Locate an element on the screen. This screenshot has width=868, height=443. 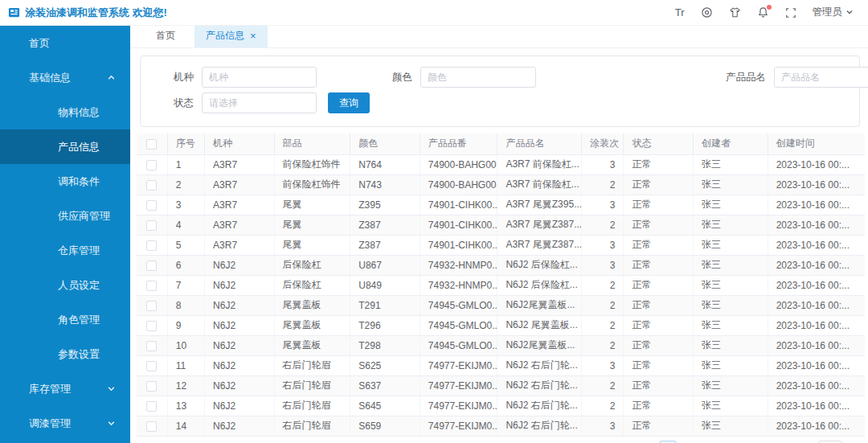
table-row: 3 A3R7 尾翼 Z395 74901-CIHK00... A3R7 尾翼Z3… is located at coordinates (501, 204).